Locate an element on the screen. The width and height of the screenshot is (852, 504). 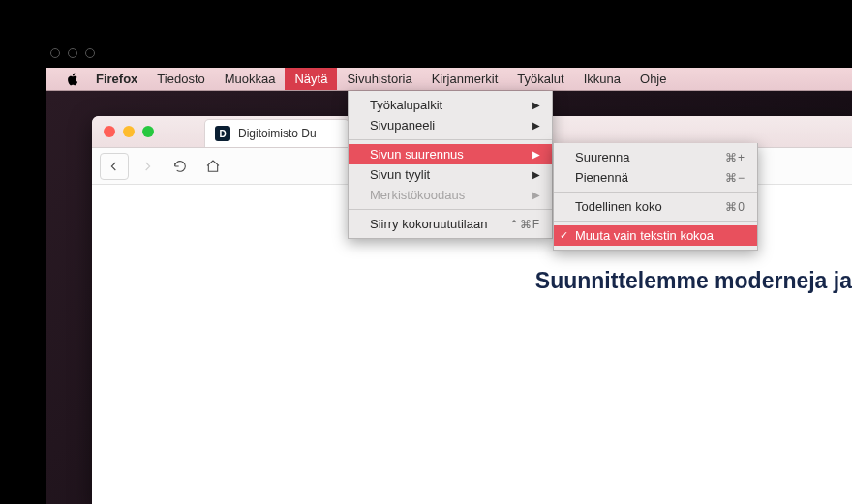
check-icon: ✓ is located at coordinates (563, 236).